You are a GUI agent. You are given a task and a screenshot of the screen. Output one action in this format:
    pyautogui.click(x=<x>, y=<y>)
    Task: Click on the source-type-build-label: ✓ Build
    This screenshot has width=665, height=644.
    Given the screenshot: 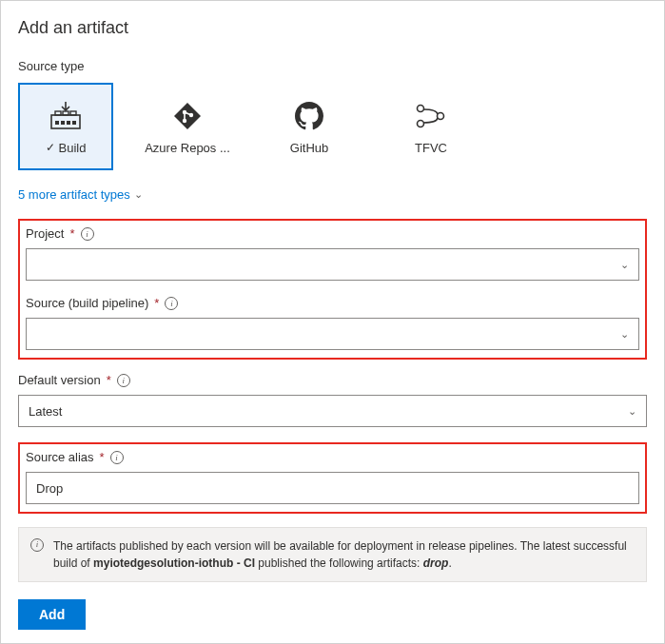 What is the action you would take?
    pyautogui.click(x=67, y=148)
    